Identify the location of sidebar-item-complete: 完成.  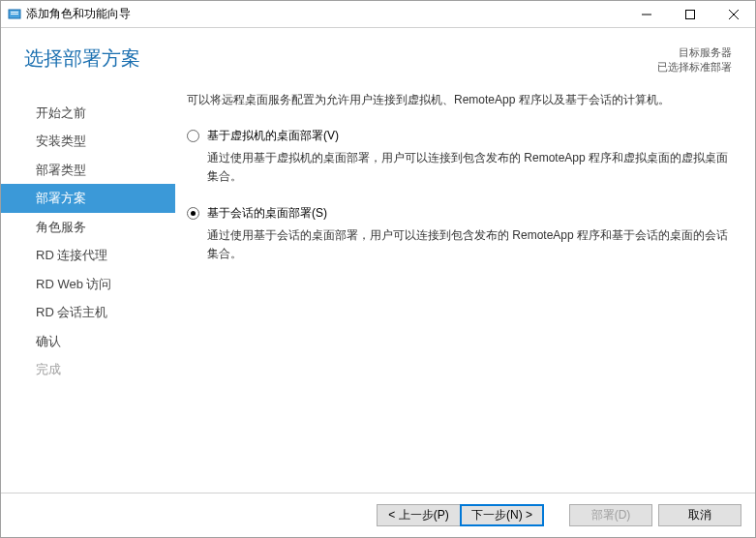
(88, 370).